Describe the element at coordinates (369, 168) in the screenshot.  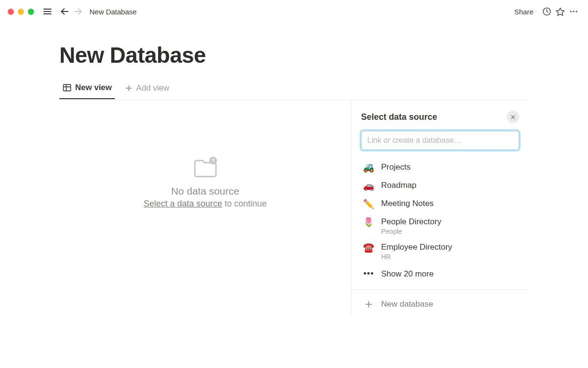
I see `source-emoji-icon: 🚜` at that location.